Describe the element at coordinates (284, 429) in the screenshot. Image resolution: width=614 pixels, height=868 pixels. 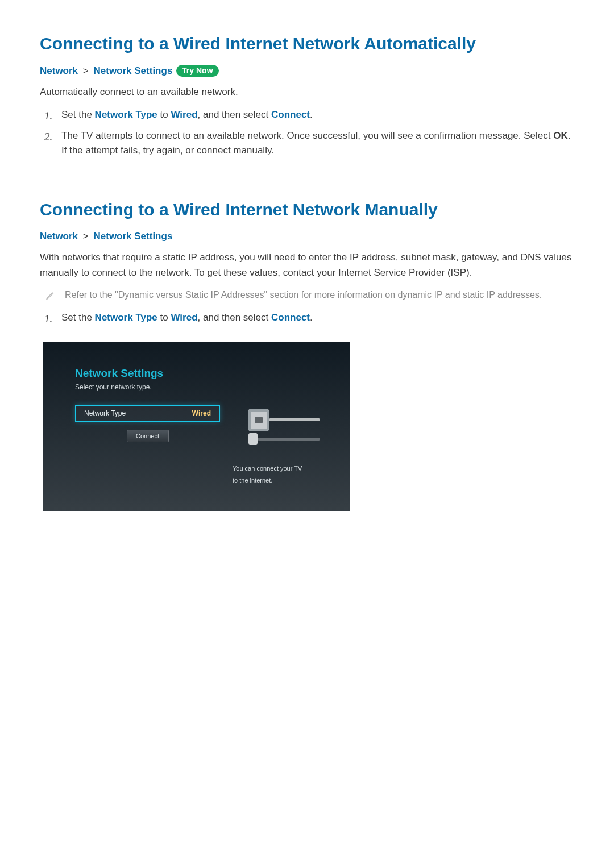
I see `connection-illustration` at that location.